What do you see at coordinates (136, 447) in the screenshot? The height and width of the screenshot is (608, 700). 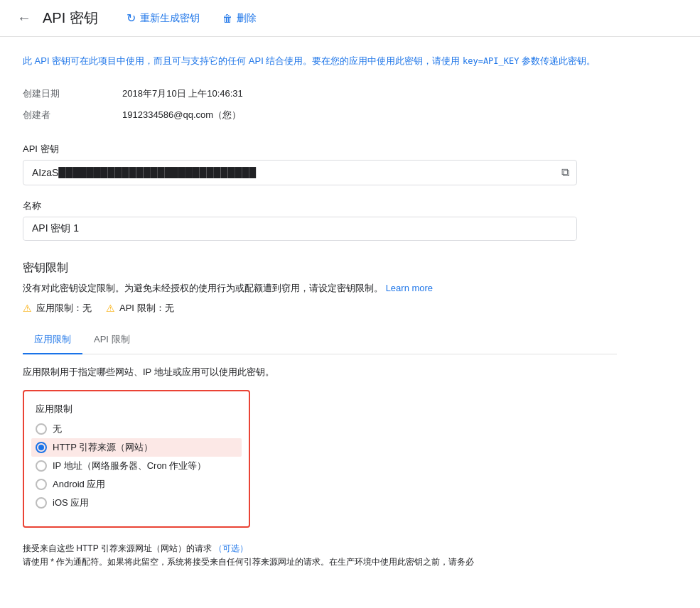 I see `radio-http: HTTP 引荐来源（网站）` at bounding box center [136, 447].